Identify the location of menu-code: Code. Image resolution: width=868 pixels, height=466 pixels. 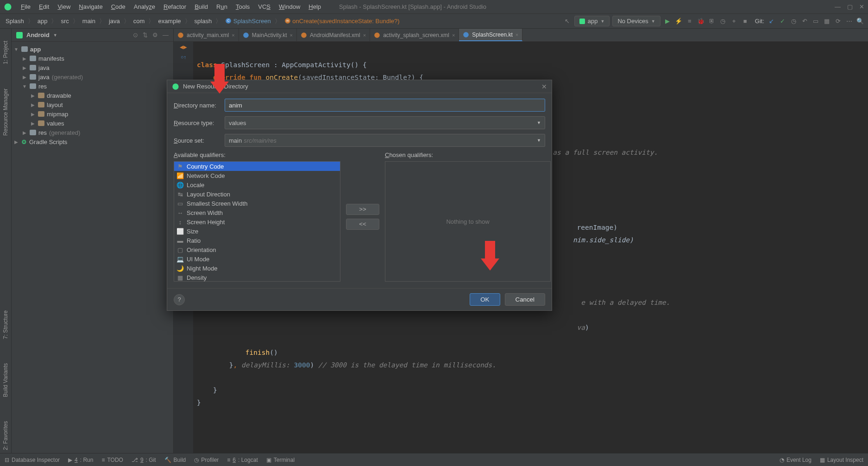
(119, 6).